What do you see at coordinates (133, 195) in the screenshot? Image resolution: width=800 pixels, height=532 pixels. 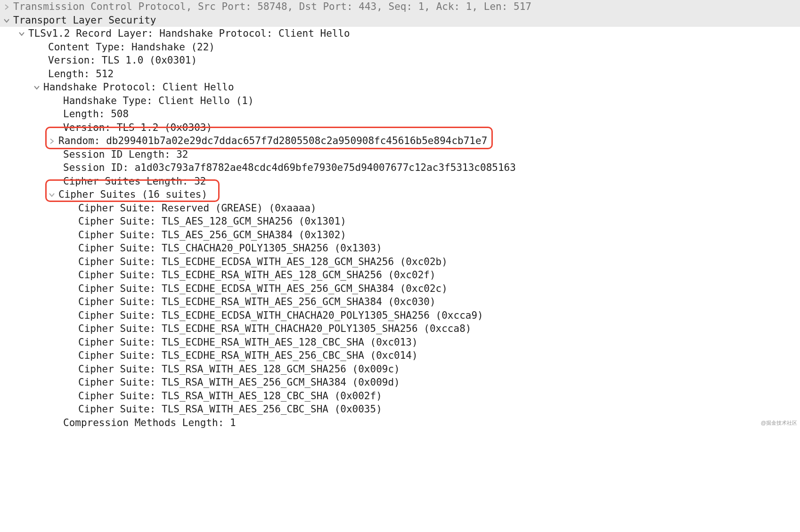 I see `cipher-suites-header-label: Cipher Suites (16 suites)` at bounding box center [133, 195].